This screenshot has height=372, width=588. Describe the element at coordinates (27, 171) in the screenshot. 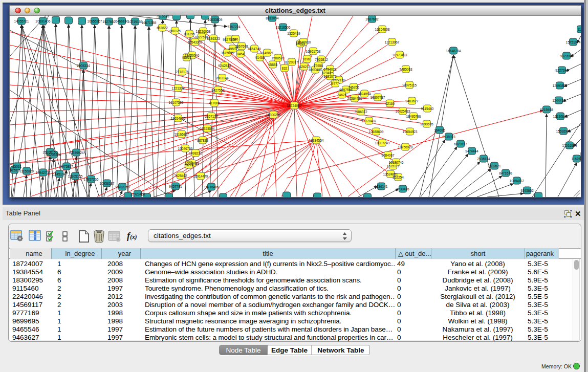

I see `svg-text: 11156829` at that location.